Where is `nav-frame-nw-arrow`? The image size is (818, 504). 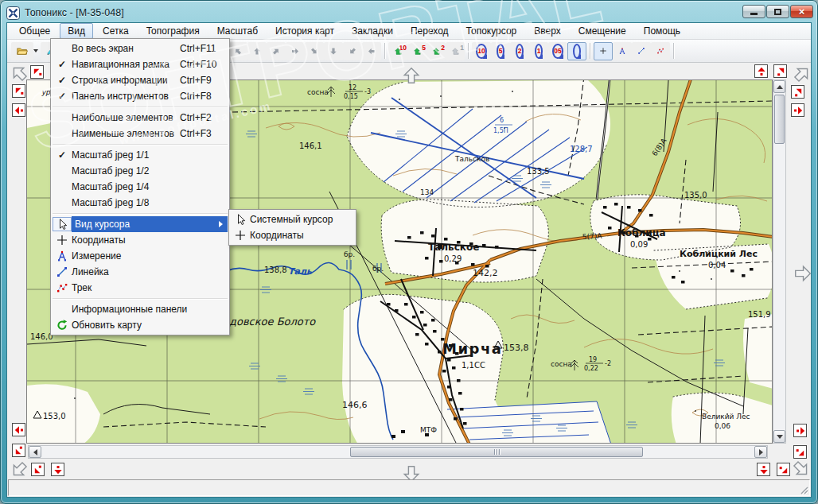 nav-frame-nw-arrow is located at coordinates (19, 73).